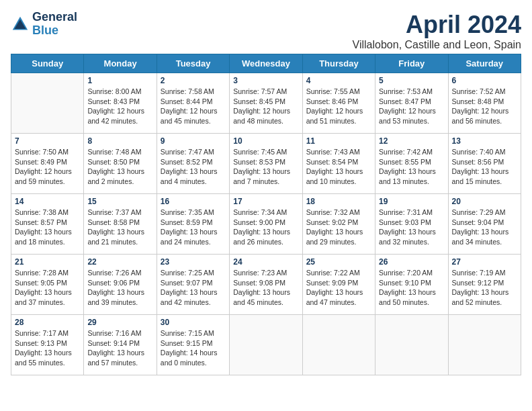 The image size is (532, 411). I want to click on day-number: 27, so click(485, 262).